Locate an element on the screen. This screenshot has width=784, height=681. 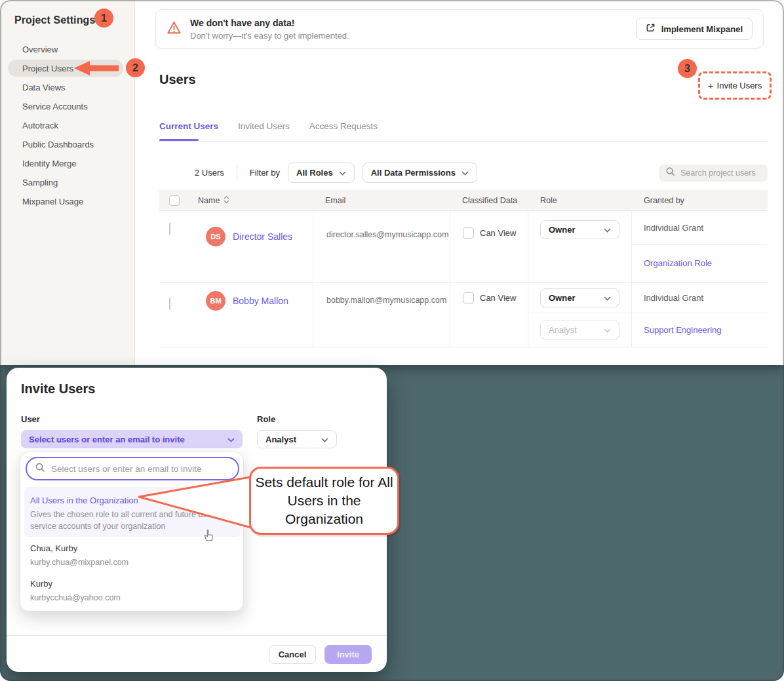
callout-tail is located at coordinates (196, 503).